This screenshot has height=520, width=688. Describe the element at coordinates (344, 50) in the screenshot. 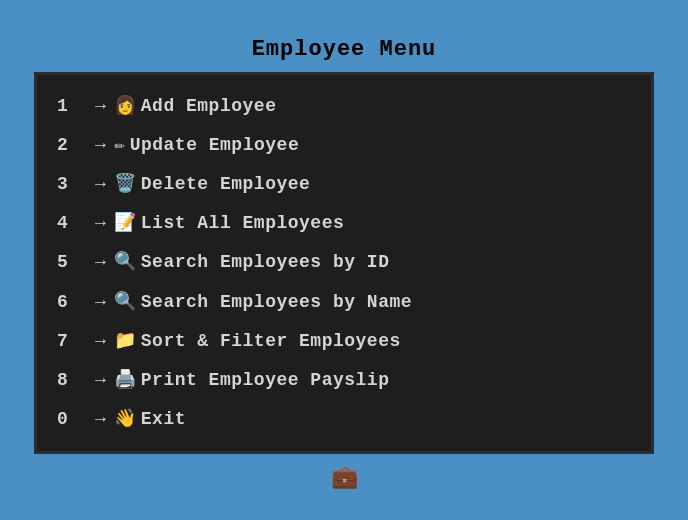

I see `app-title: Employee Menu` at that location.